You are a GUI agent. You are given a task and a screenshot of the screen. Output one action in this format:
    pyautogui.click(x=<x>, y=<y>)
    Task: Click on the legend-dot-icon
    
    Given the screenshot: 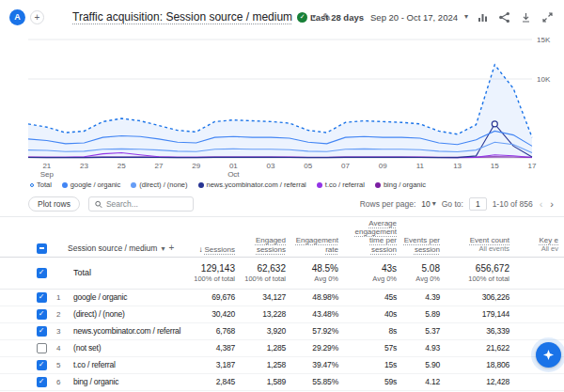 What is the action you would take?
    pyautogui.click(x=201, y=185)
    